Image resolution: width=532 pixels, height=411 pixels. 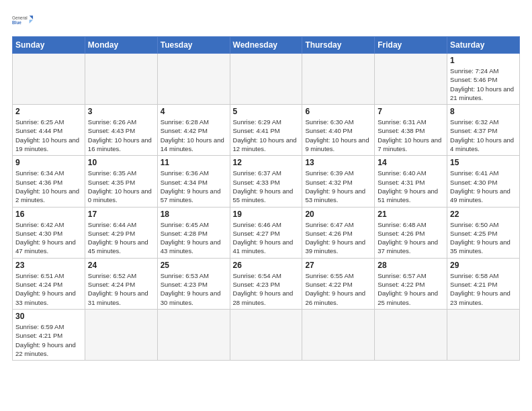 I want to click on day-number: 16, so click(x=48, y=214).